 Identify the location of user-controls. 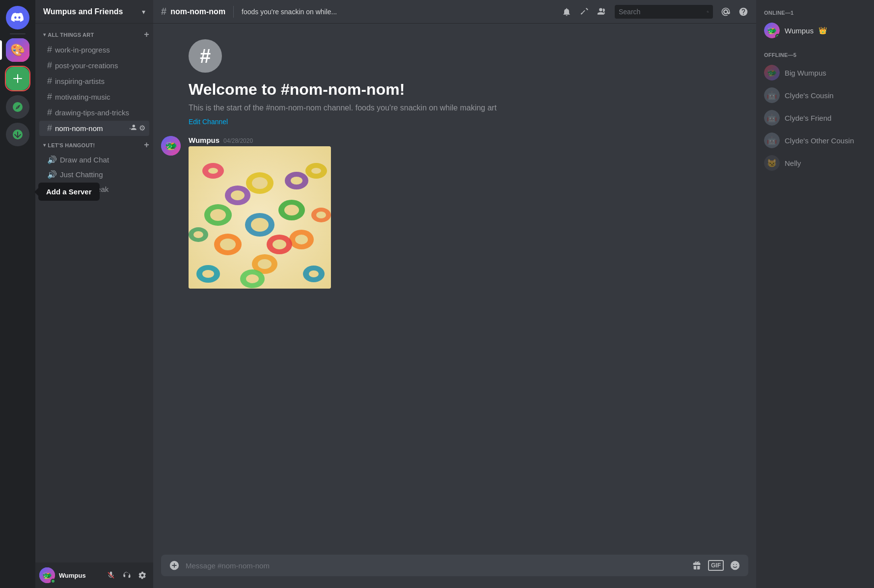
(127, 575).